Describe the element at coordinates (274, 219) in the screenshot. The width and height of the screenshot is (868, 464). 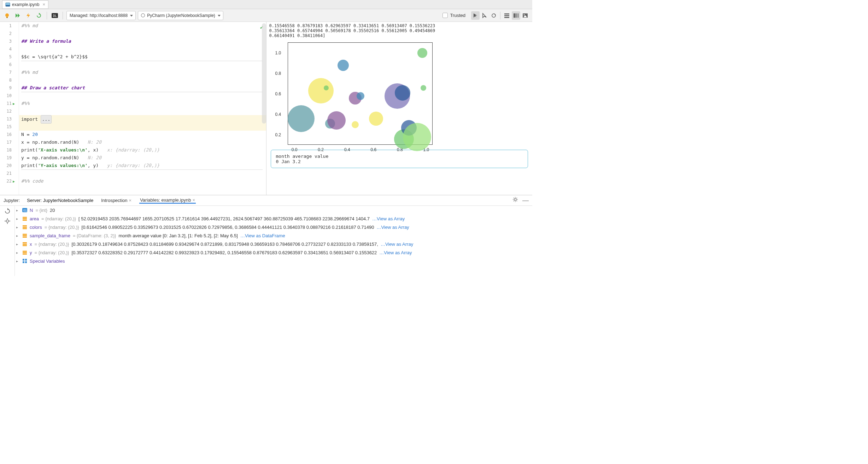
I see `variable-row: ▸area = {ndarray: (20,)} [ 52.02919453 2…` at that location.